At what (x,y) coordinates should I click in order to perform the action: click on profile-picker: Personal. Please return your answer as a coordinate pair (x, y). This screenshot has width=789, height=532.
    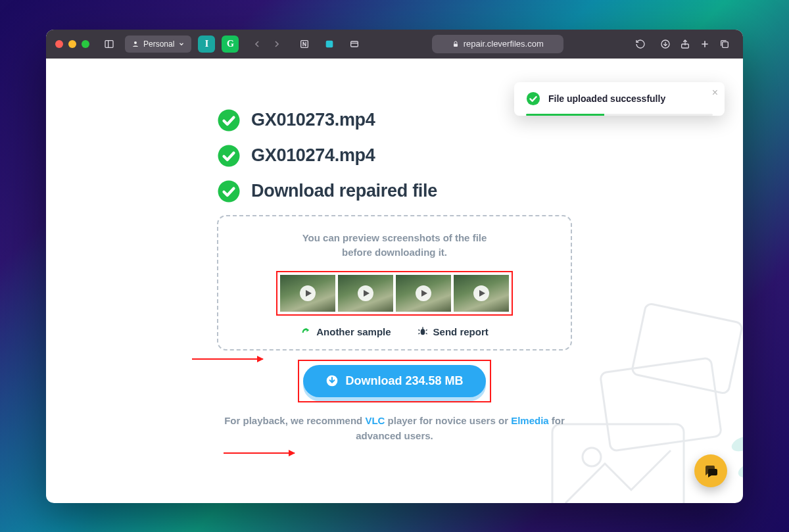
    Looking at the image, I should click on (158, 44).